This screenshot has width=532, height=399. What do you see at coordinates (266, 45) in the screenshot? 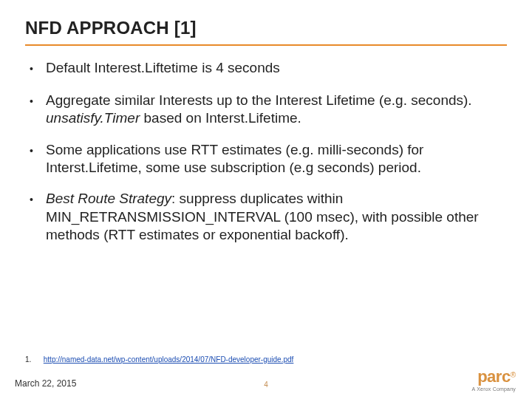
I see `title-rule` at bounding box center [266, 45].